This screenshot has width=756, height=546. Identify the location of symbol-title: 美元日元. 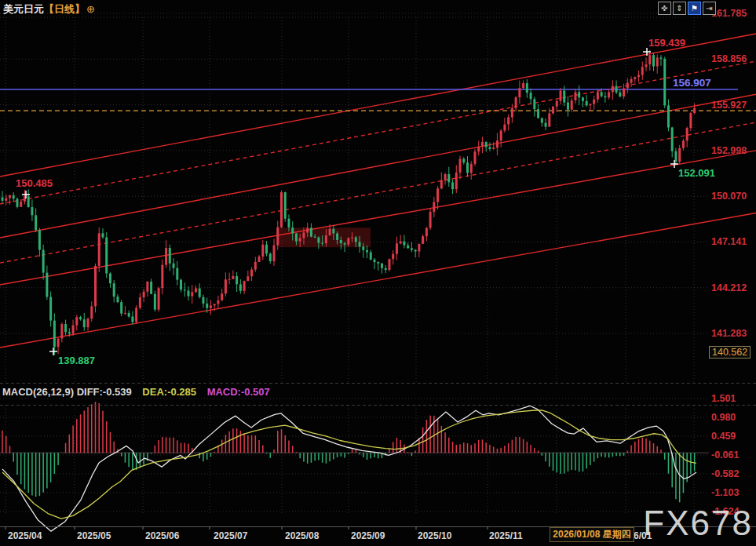
(24, 9).